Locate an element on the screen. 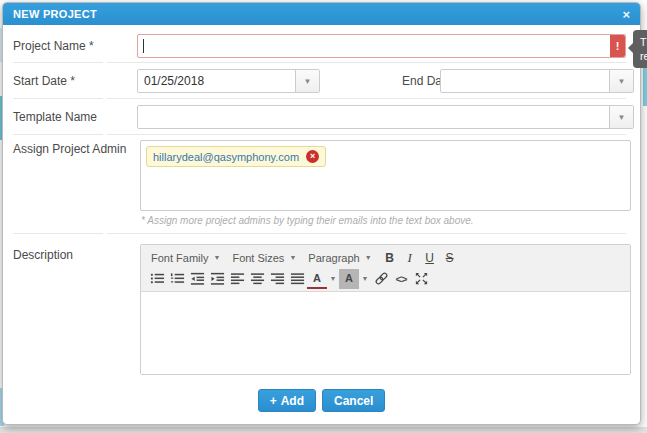 The width and height of the screenshot is (647, 433). tooltip-arrow-icon is located at coordinates (630, 48).